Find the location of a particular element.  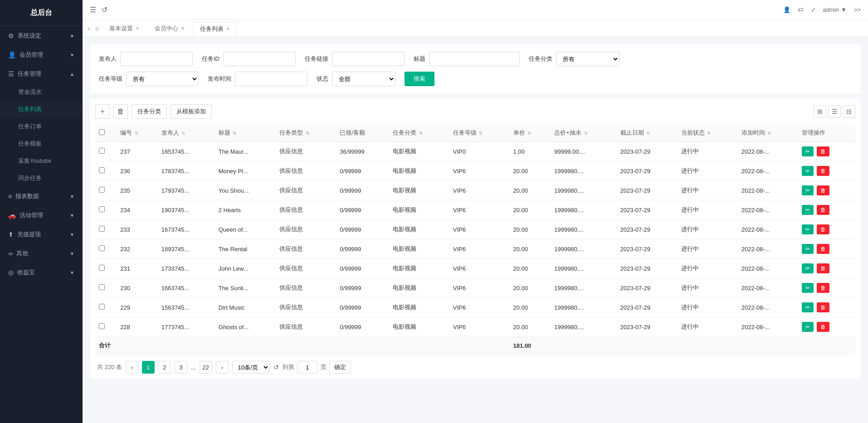

th-total: 总价+抽水 ⇅ is located at coordinates (583, 133).